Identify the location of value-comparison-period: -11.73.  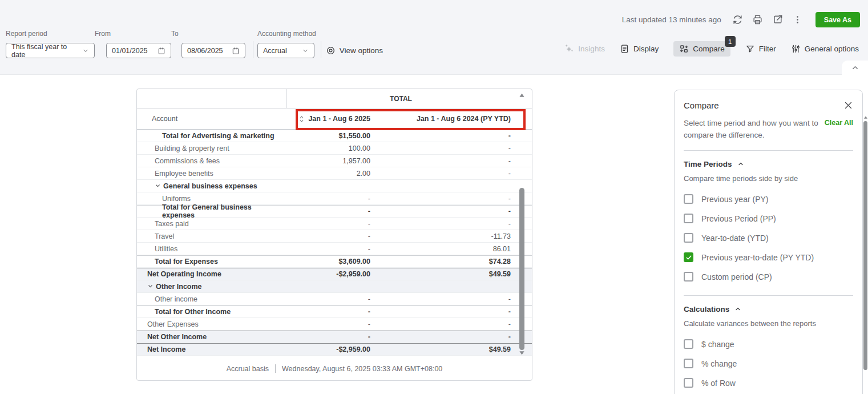
(441, 236).